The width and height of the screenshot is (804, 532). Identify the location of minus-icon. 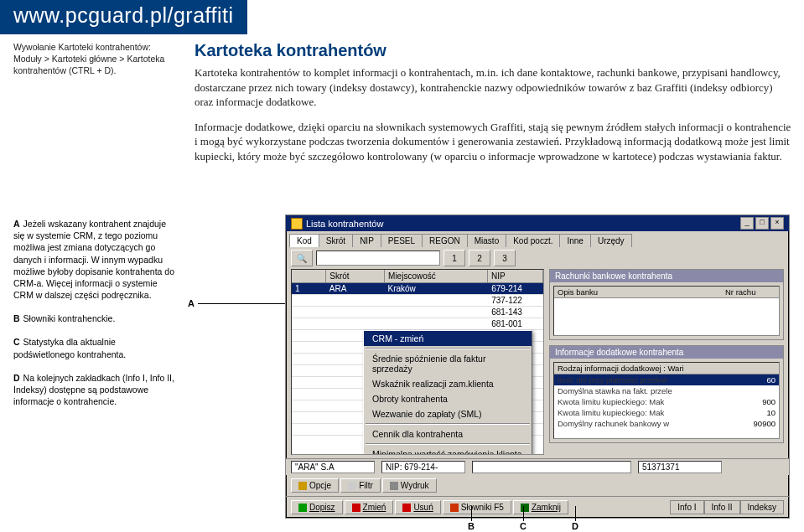
(407, 508).